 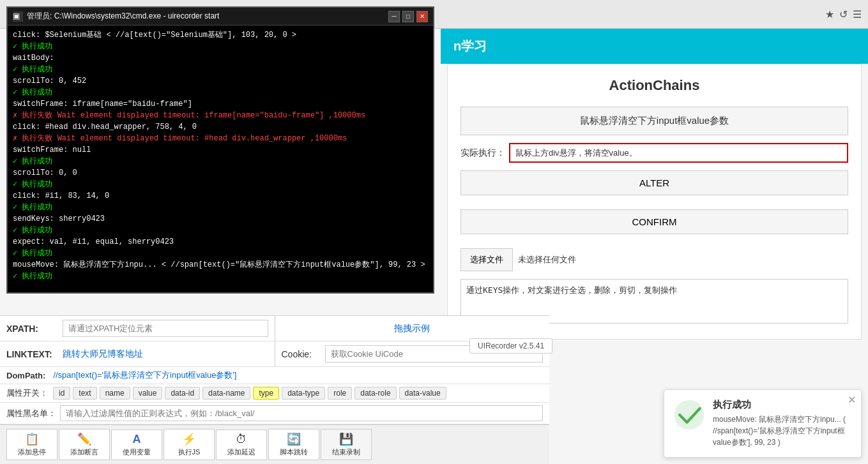 What do you see at coordinates (26, 375) in the screenshot?
I see `dompath-label: DomPath:` at bounding box center [26, 375].